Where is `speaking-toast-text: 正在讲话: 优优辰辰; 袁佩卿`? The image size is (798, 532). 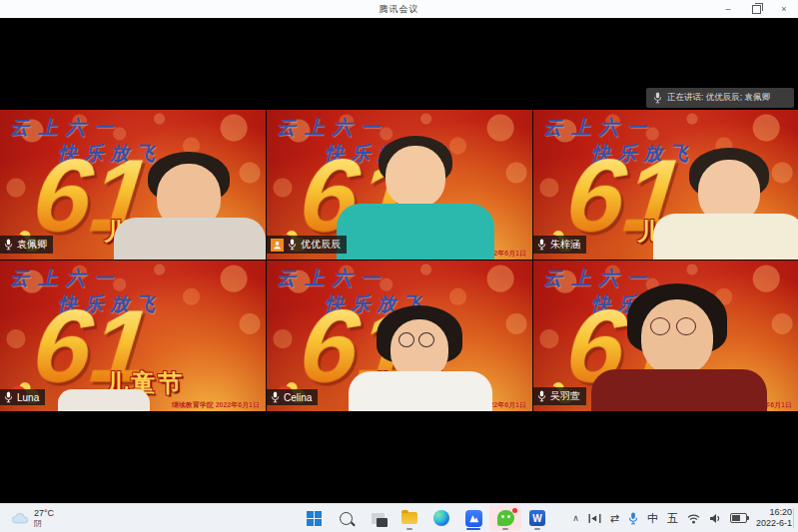 speaking-toast-text: 正在讲话: 优优辰辰; 袁佩卿 is located at coordinates (719, 98).